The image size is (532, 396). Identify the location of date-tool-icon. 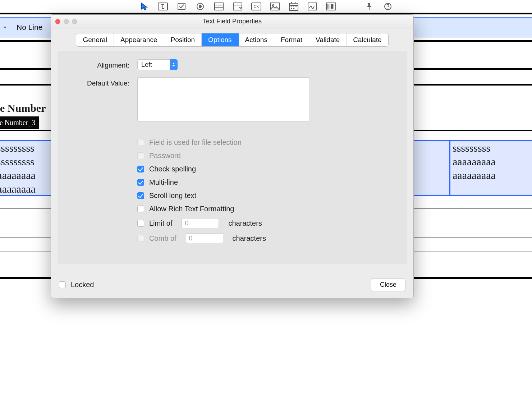
(294, 6).